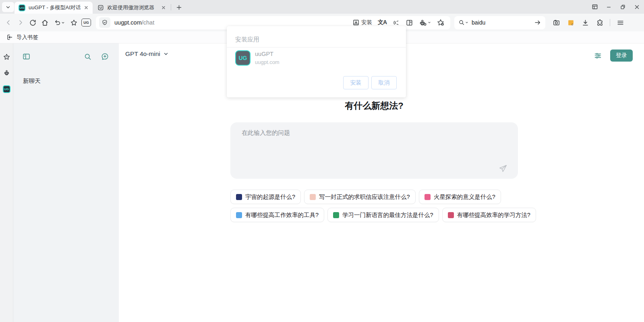 The width and height of the screenshot is (644, 322). What do you see at coordinates (585, 23) in the screenshot?
I see `downloads-button` at bounding box center [585, 23].